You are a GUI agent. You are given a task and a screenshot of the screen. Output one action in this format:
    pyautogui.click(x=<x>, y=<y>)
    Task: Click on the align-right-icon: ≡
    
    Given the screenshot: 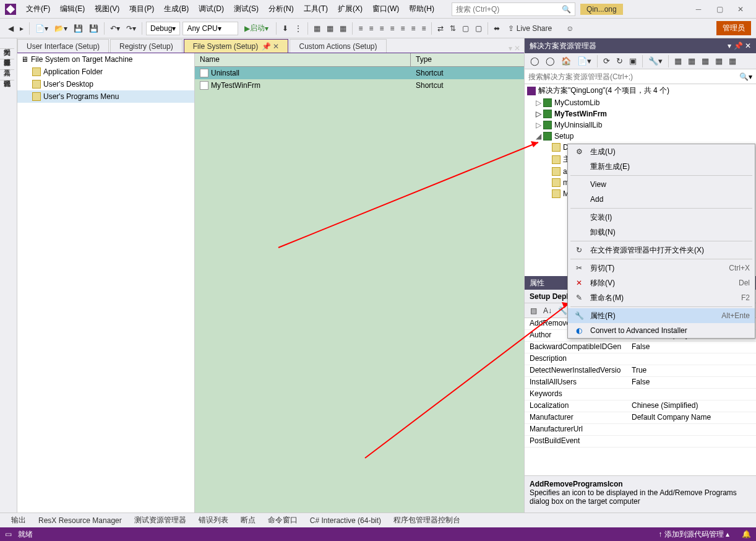 What is the action you would take?
    pyautogui.click(x=381, y=28)
    